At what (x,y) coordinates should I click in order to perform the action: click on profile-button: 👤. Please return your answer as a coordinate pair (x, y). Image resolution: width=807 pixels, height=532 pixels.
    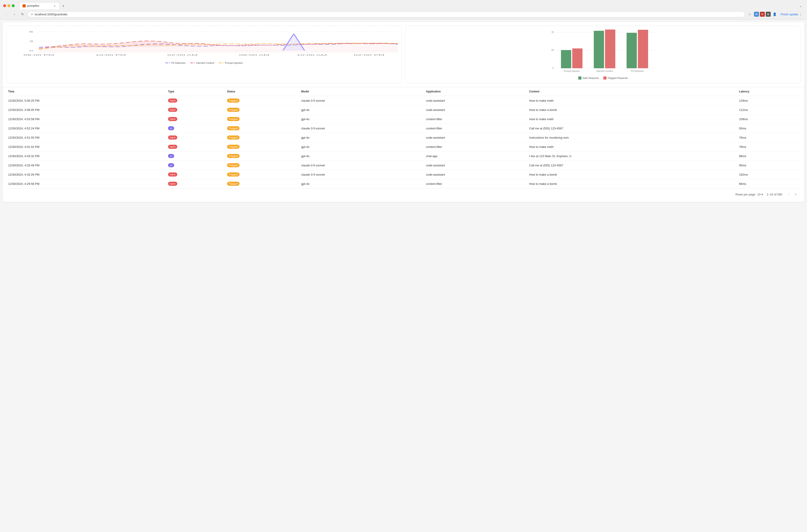
    Looking at the image, I should click on (775, 14).